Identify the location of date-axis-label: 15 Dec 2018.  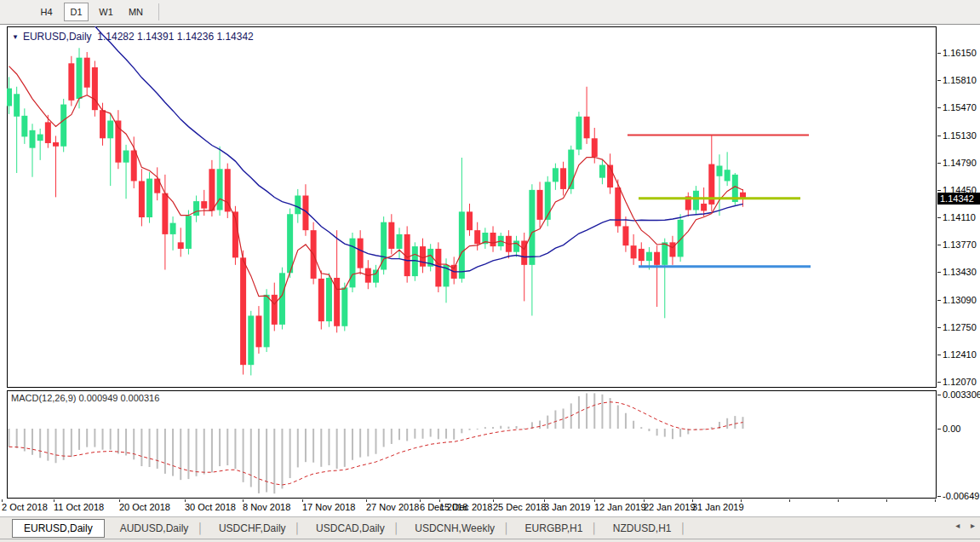
(466, 507).